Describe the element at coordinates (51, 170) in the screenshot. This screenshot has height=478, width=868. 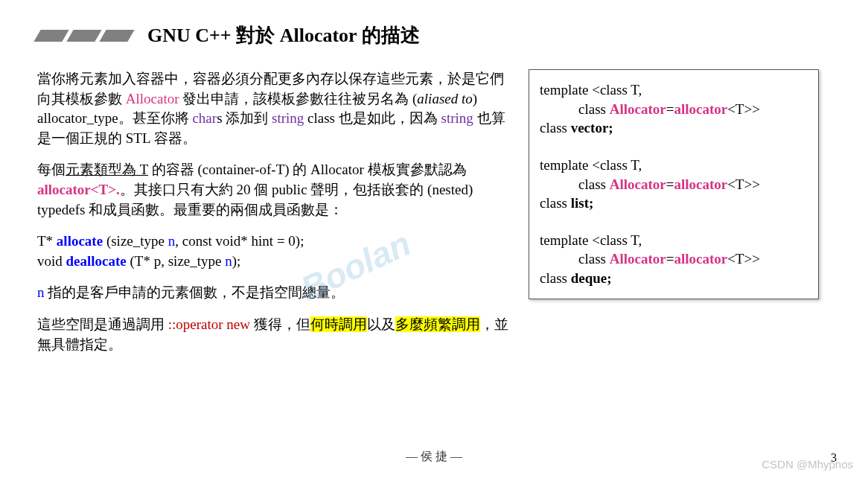
I see `text: 每個` at that location.